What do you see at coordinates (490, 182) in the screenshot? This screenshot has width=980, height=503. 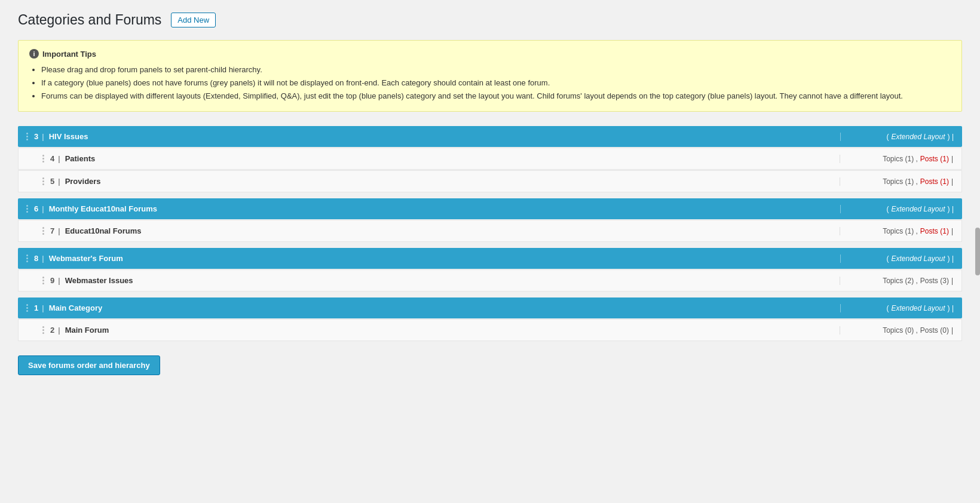 I see `forum-row-5: 5 | Providers Topics (1) , Posts (1) |` at bounding box center [490, 182].